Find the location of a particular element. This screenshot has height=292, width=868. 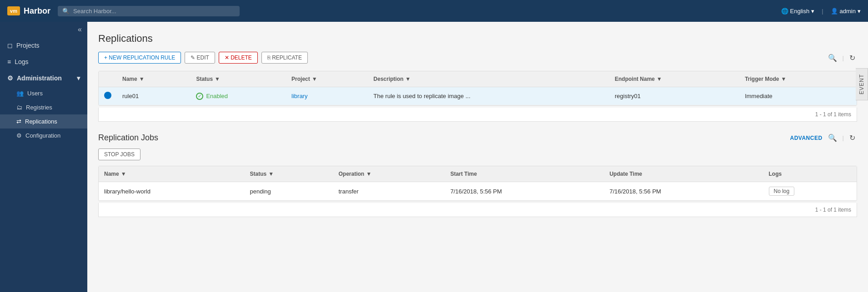

language-arrow: ▾ is located at coordinates (813, 11).